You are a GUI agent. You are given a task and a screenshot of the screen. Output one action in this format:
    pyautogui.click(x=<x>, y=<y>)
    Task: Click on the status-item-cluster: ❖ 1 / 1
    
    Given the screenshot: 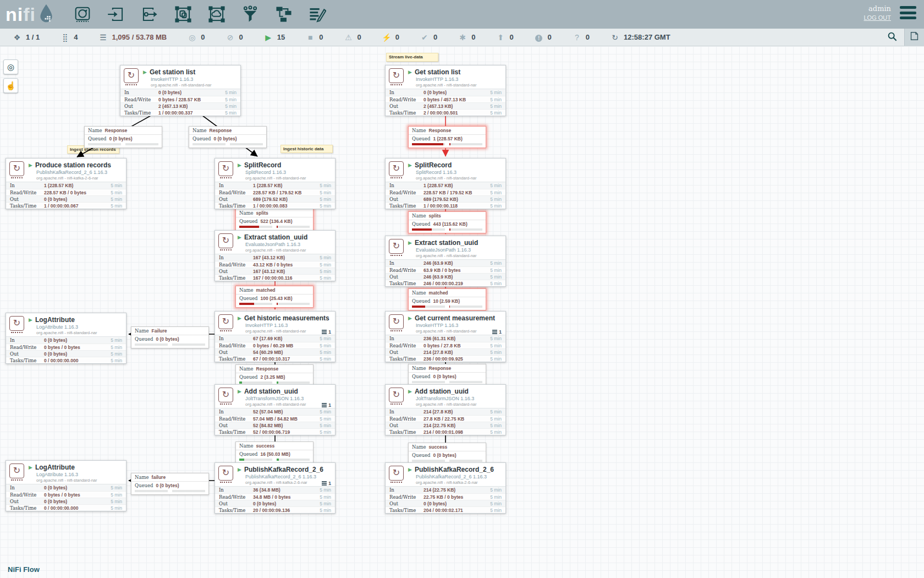 What is the action you would take?
    pyautogui.click(x=26, y=37)
    